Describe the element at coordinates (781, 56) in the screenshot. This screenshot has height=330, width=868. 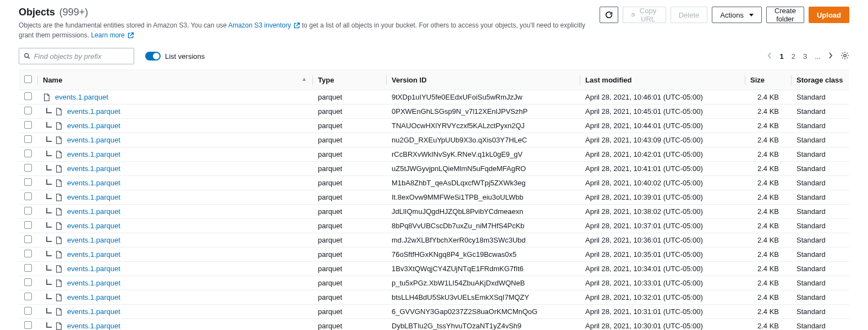
I see `page-1: 1` at that location.